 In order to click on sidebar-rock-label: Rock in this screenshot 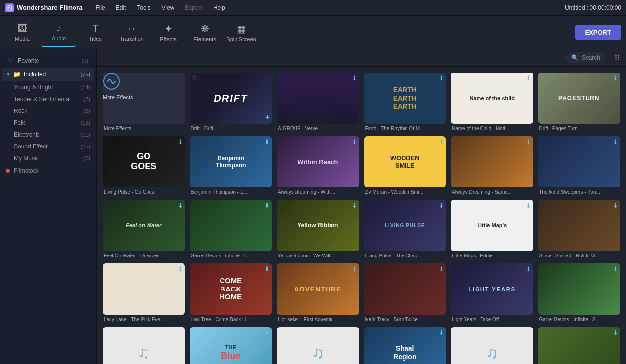, I will do `click(21, 111)`.